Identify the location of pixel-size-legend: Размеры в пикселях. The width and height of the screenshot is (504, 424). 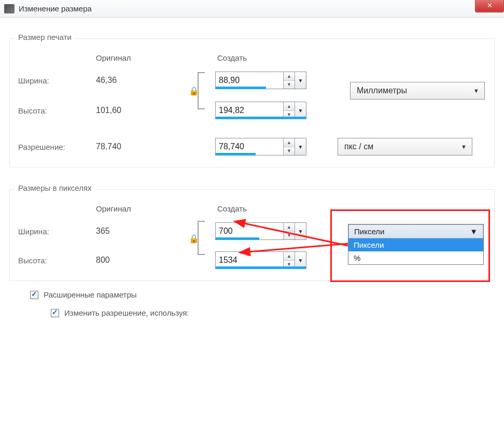
(55, 188).